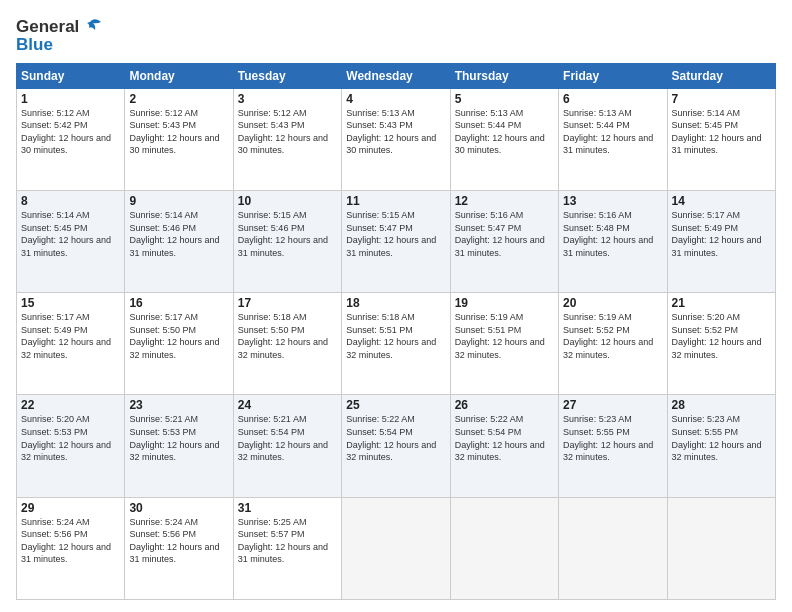 This screenshot has height=612, width=792. What do you see at coordinates (60, 36) in the screenshot?
I see `logo: General Blue` at bounding box center [60, 36].